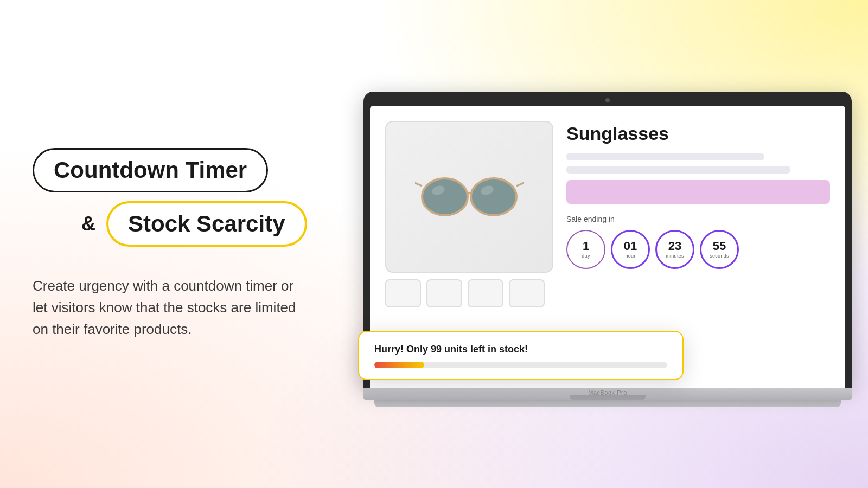 The height and width of the screenshot is (488, 868). What do you see at coordinates (174, 170) in the screenshot?
I see `badge-row-first: Countdown Timer` at bounding box center [174, 170].